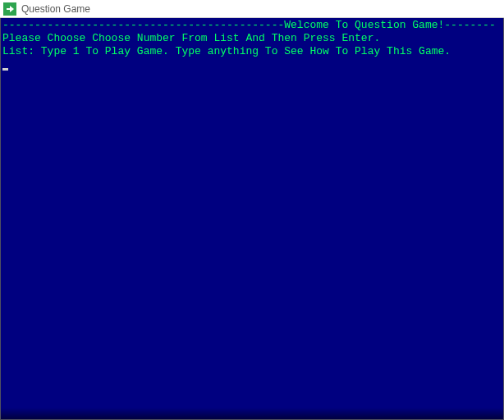  Describe the element at coordinates (253, 25) in the screenshot. I see `console-line-welcome: ----------------------------------------…` at that location.